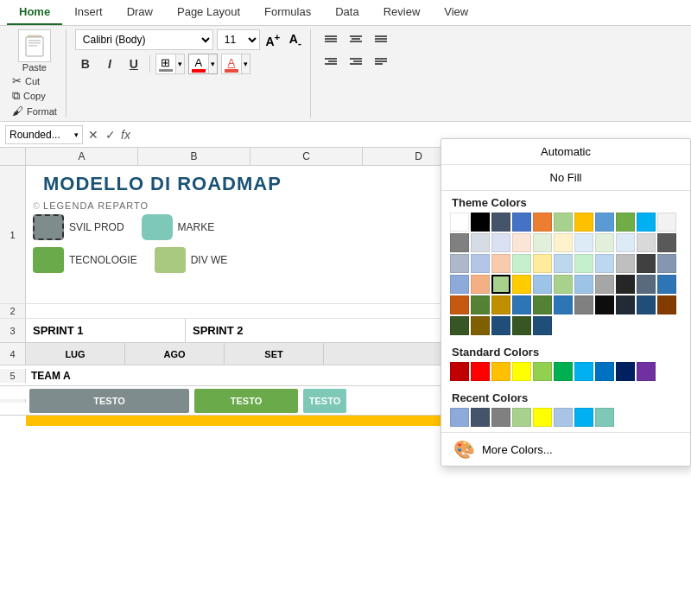  I want to click on underline-button: U, so click(134, 64).